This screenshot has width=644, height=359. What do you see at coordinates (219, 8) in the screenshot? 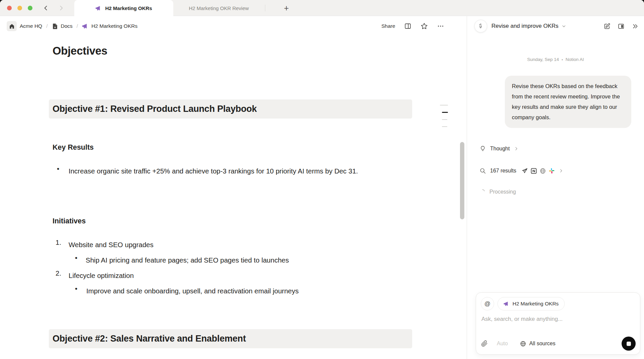
I see `tab-h2-marketing-okr-review: H2 Marketing OKR Review` at bounding box center [219, 8].